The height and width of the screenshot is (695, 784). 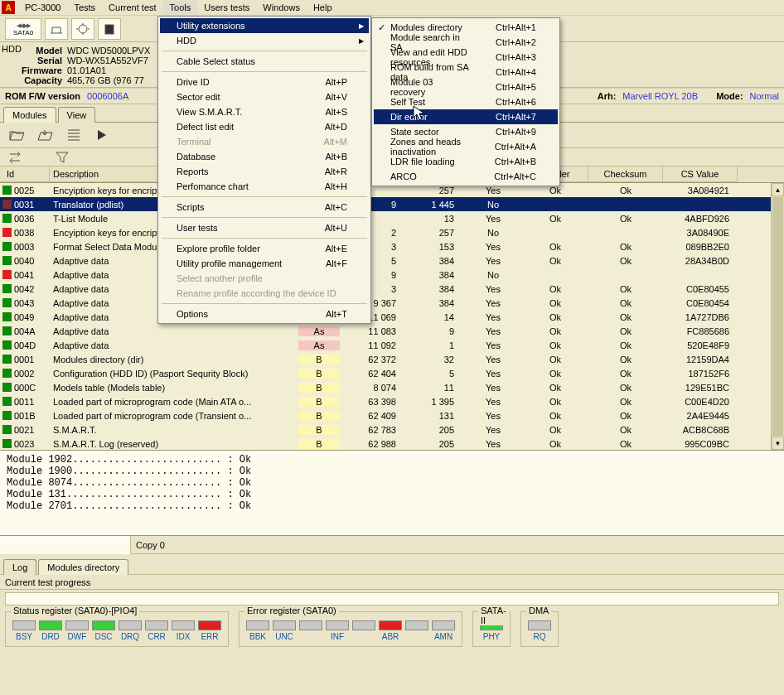 What do you see at coordinates (74, 135) in the screenshot?
I see `list-icon` at bounding box center [74, 135].